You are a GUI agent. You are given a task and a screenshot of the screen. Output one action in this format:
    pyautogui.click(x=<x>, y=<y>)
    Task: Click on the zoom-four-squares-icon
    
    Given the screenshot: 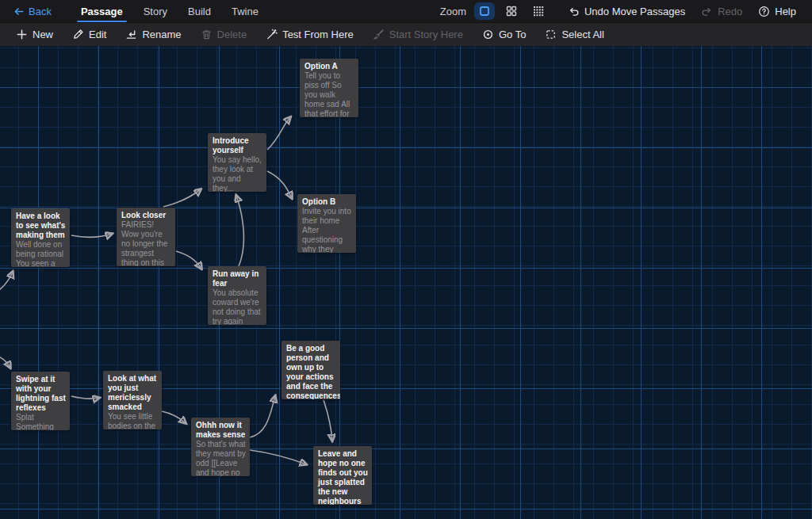 What is the action you would take?
    pyautogui.click(x=511, y=11)
    